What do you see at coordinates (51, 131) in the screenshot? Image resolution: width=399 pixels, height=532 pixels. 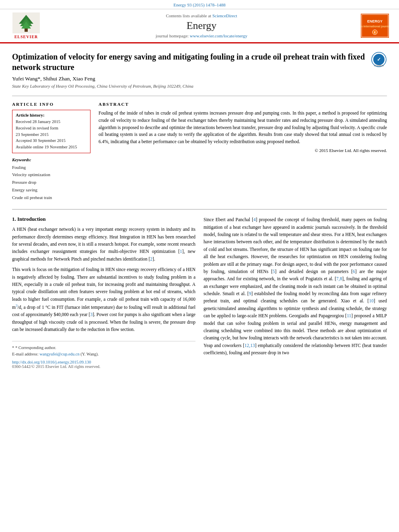 I see `article-history-box: Article history: Received 28 January 201…` at bounding box center [51, 131].